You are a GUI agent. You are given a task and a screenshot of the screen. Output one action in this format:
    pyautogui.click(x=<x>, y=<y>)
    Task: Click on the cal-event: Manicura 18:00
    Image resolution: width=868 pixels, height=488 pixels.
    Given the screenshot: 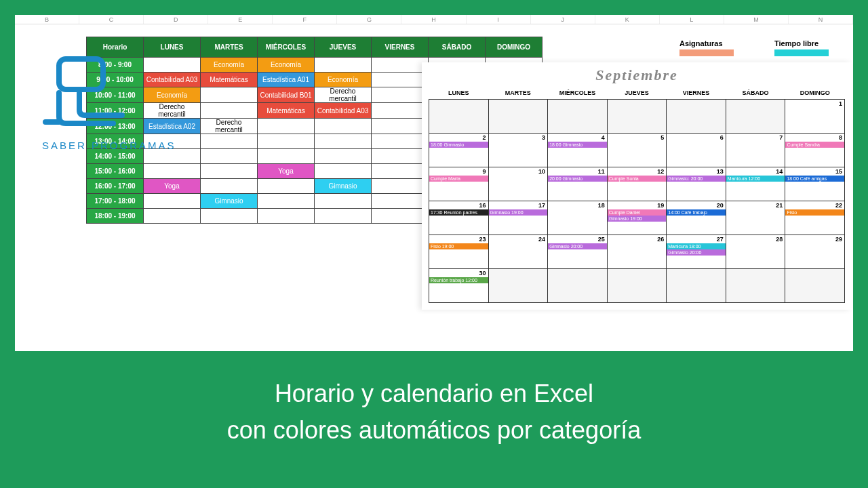 What is the action you would take?
    pyautogui.click(x=696, y=247)
    